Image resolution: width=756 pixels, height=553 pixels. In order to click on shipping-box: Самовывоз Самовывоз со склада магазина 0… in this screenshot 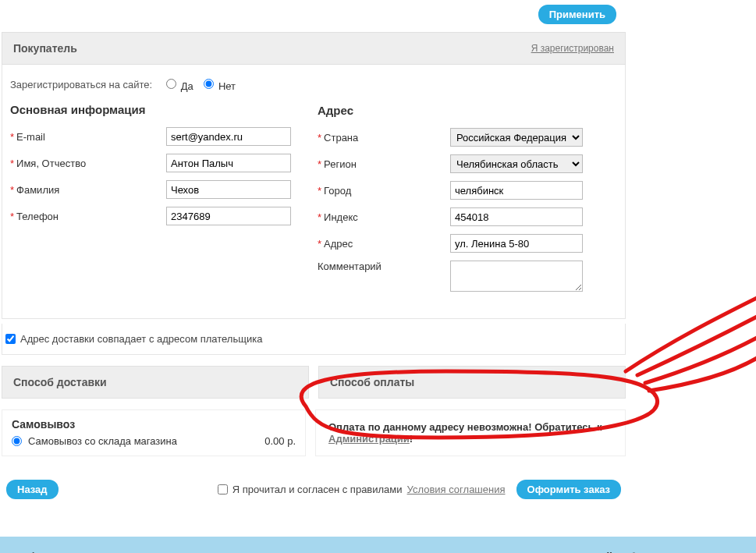, I will do `click(154, 433)`.